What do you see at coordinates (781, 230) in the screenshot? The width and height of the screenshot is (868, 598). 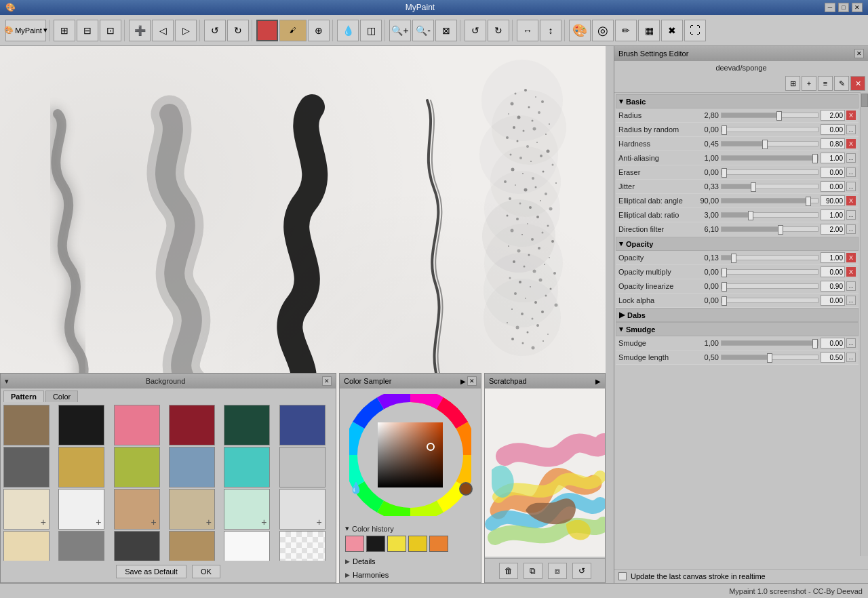 I see `direction-filter-handle` at bounding box center [781, 230].